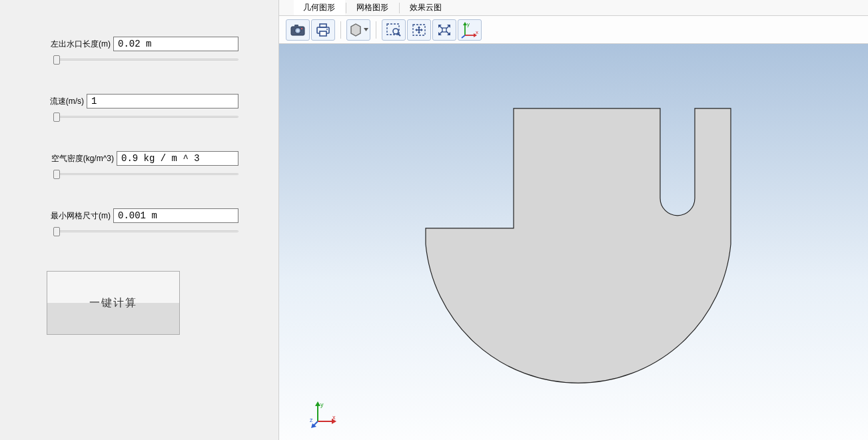 The height and width of the screenshot is (440, 868). What do you see at coordinates (366, 29) in the screenshot?
I see `chevron-down-icon` at bounding box center [366, 29].